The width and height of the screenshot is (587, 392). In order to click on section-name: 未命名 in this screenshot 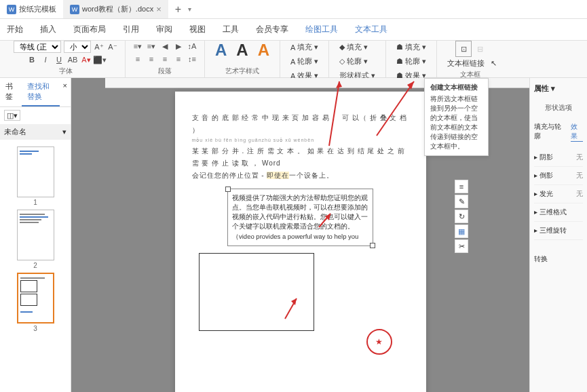, I will do `click(15, 132)`.